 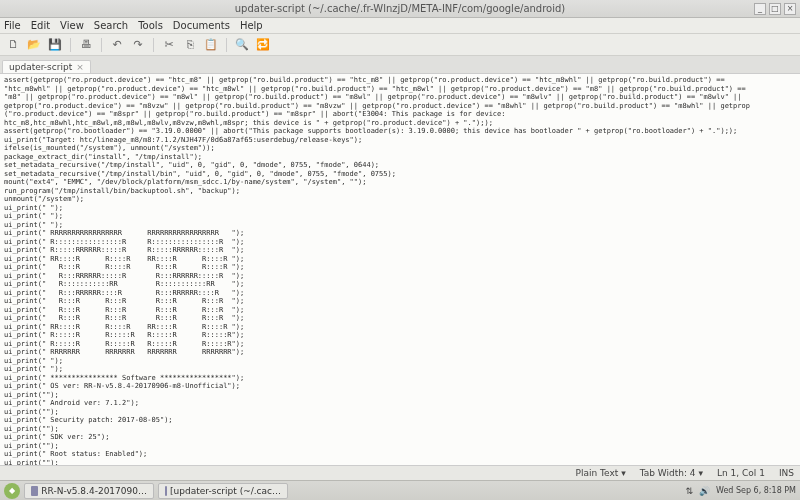 I want to click on menu-help: Help, so click(x=252, y=26).